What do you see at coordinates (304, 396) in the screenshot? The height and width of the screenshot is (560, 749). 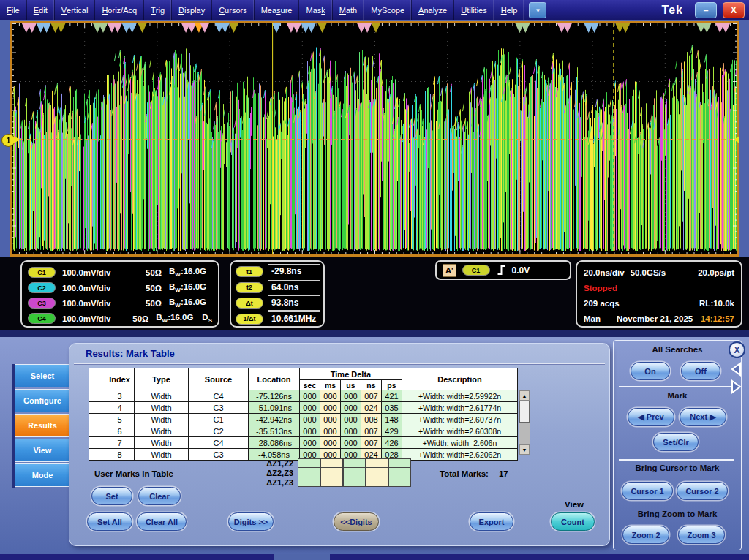 I see `table-row: 3WidthC4-75.126ns000000000007421+Width: …` at bounding box center [304, 396].